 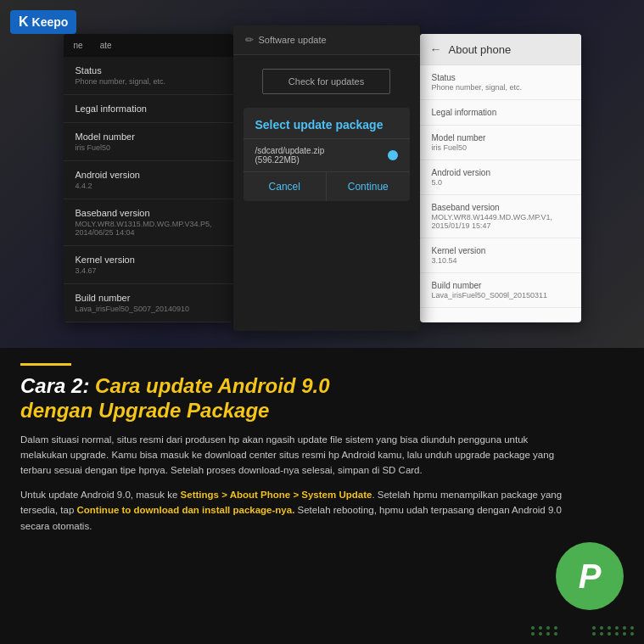 What do you see at coordinates (148, 46) in the screenshot?
I see `left-screen-header: ne ate` at bounding box center [148, 46].